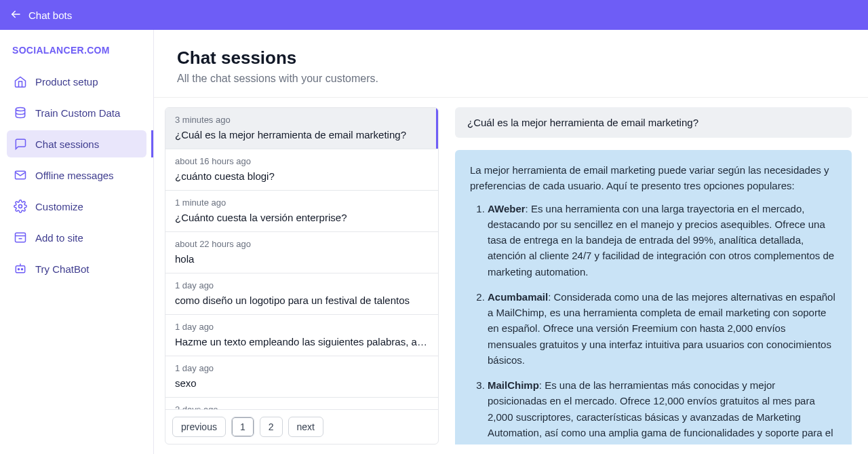 The height and width of the screenshot is (454, 868). Describe the element at coordinates (77, 56) in the screenshot. I see `brand-name: SOCIALANCER.COM` at that location.